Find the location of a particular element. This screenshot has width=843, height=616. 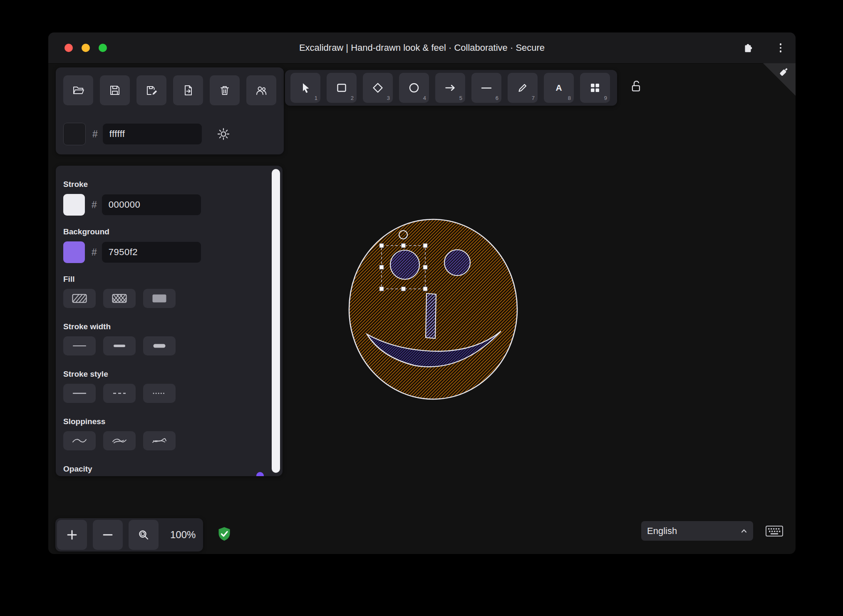

extension-puzzle-button is located at coordinates (748, 48).